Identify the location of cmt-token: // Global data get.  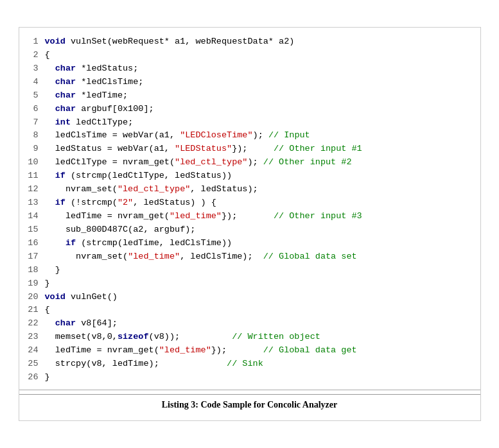
(310, 350).